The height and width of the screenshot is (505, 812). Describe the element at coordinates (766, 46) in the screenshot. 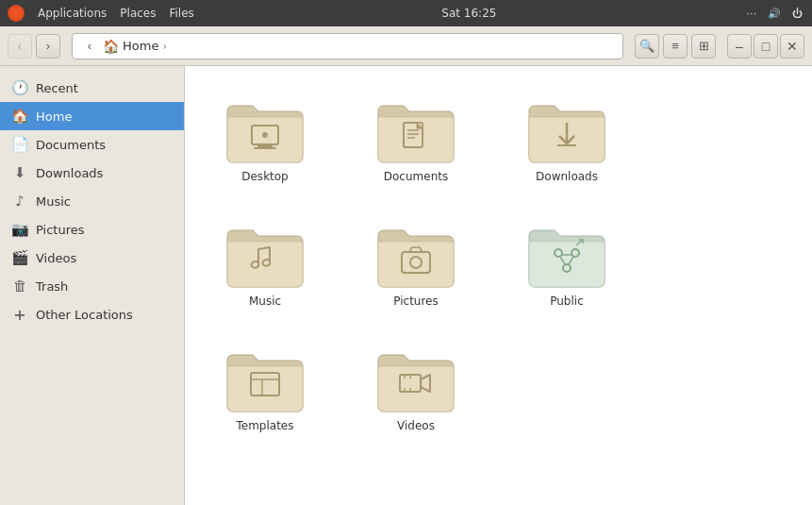

I see `window-controls: – □ ✕` at that location.